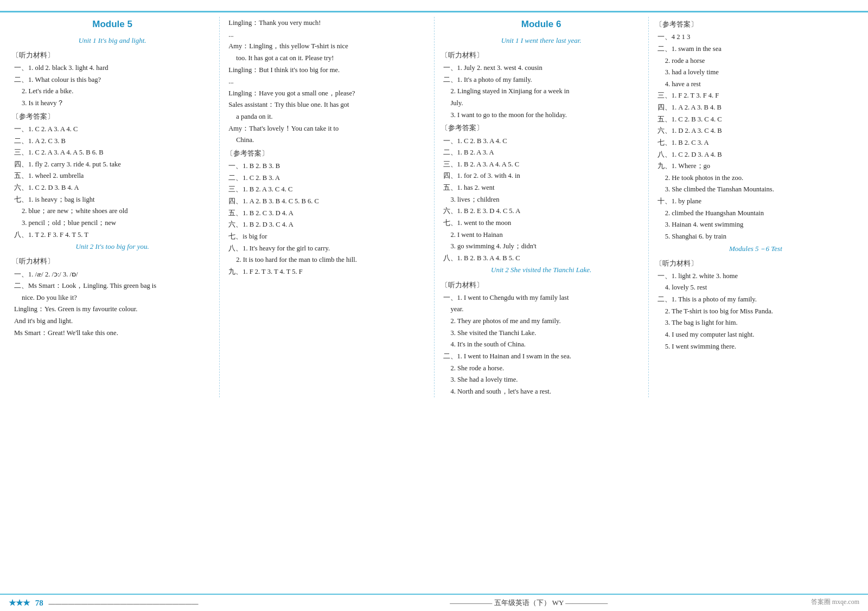 Image resolution: width=868 pixels, height=611 pixels. I want to click on unit-title-1: Unit 1 It's big and light., so click(112, 41).